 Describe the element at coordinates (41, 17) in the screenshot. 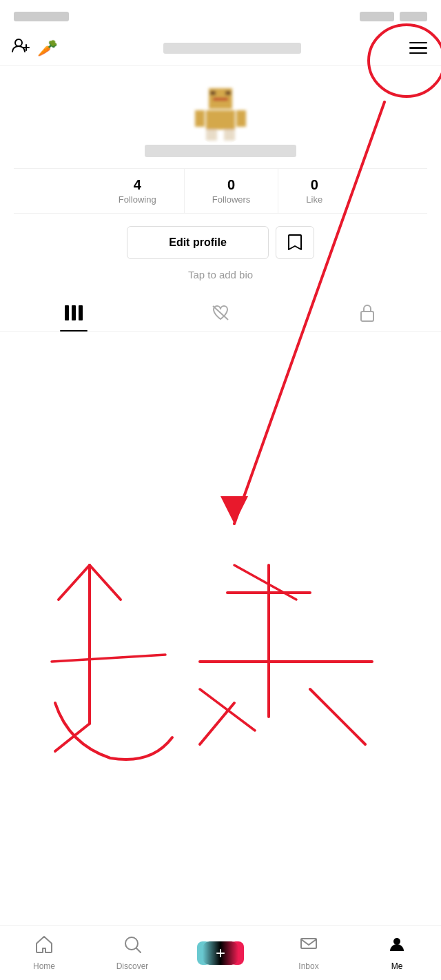

I see `status-time` at that location.